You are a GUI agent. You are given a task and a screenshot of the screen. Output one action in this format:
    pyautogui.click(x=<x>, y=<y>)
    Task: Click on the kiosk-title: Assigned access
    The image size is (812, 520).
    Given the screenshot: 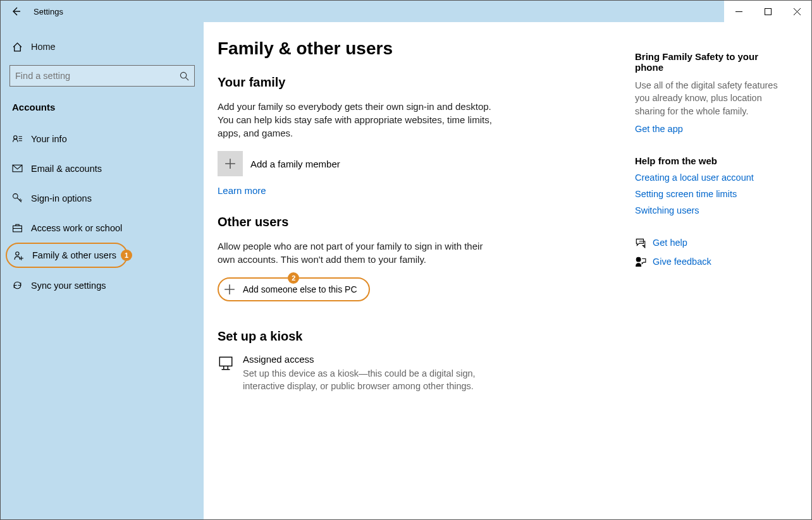 What is the action you would take?
    pyautogui.click(x=363, y=359)
    